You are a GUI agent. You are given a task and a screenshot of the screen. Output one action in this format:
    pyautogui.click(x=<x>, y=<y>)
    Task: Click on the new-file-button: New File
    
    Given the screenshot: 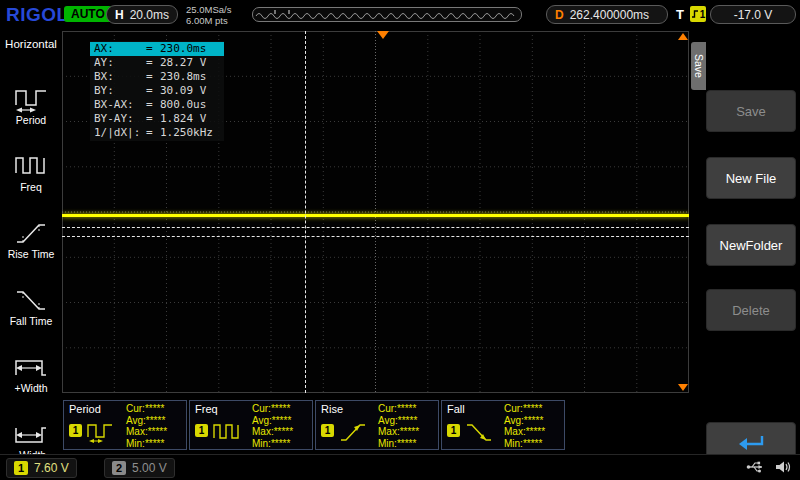 What is the action you would take?
    pyautogui.click(x=751, y=178)
    